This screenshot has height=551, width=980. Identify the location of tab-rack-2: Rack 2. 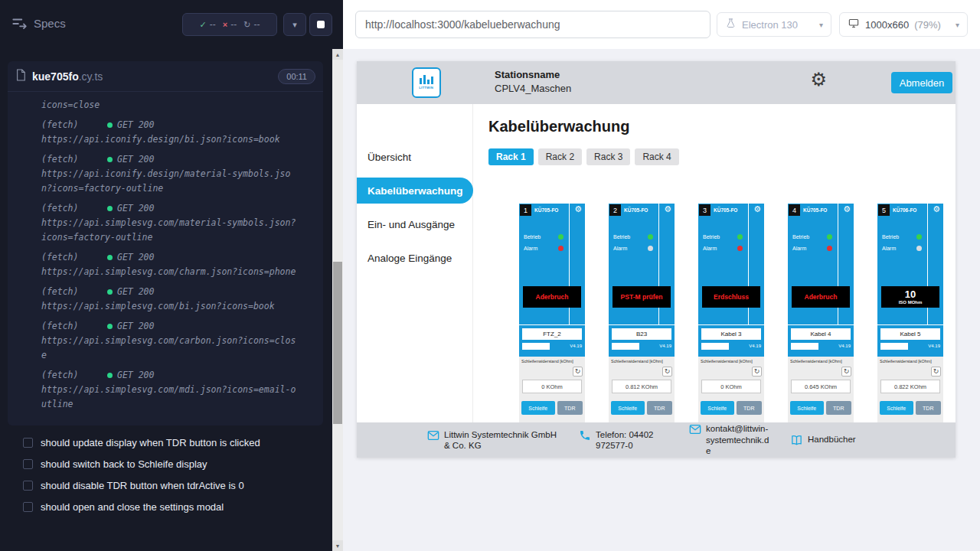
(560, 157).